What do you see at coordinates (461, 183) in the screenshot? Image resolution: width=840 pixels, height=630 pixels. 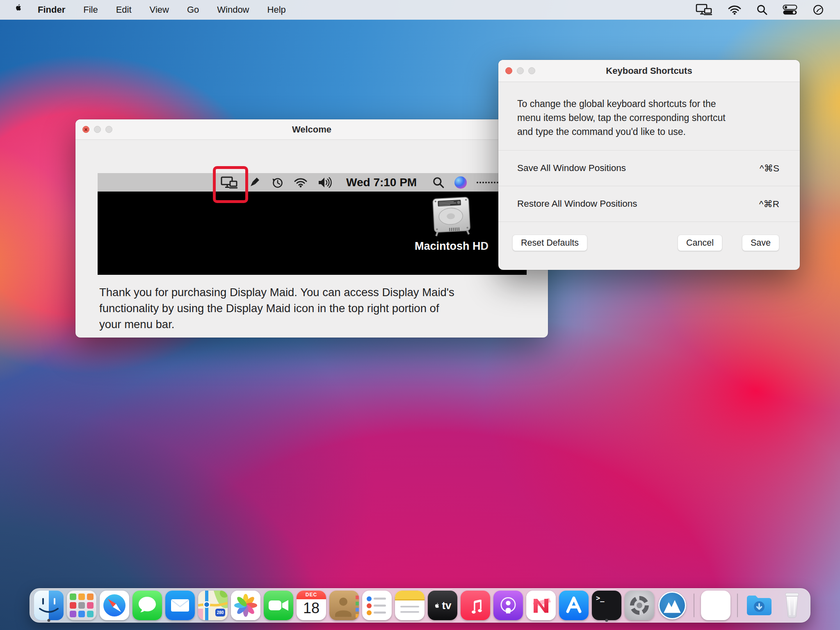 I see `siri-icon` at bounding box center [461, 183].